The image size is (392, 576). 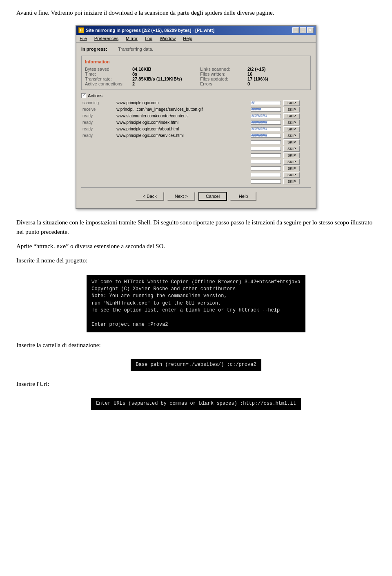 What do you see at coordinates (223, 84) in the screenshot?
I see `errors-key: Errors:` at bounding box center [223, 84].